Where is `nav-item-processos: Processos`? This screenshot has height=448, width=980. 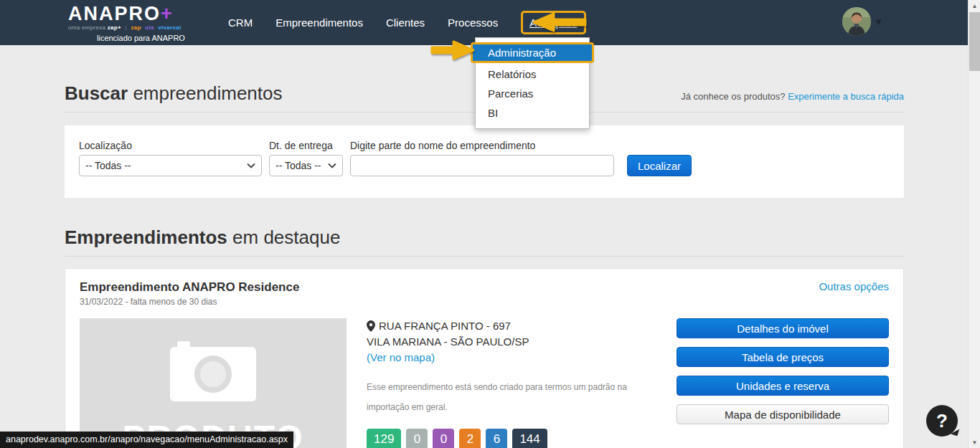 nav-item-processos: Processos is located at coordinates (473, 23).